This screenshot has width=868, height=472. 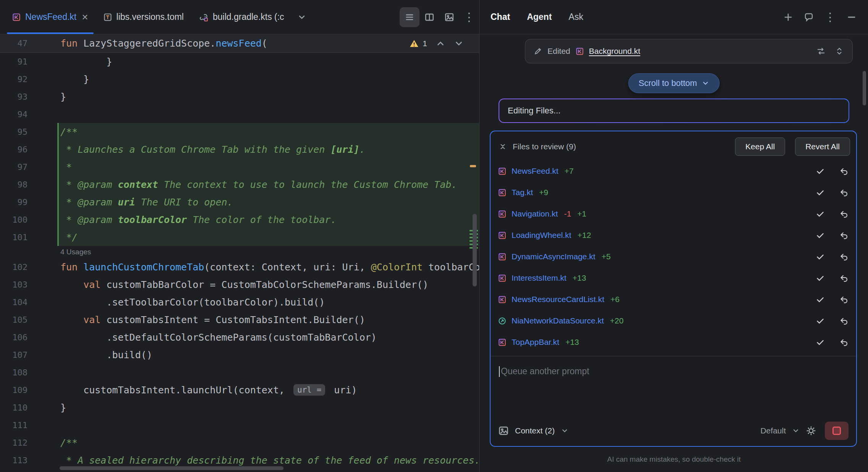 I want to click on context-chevron-icon, so click(x=565, y=431).